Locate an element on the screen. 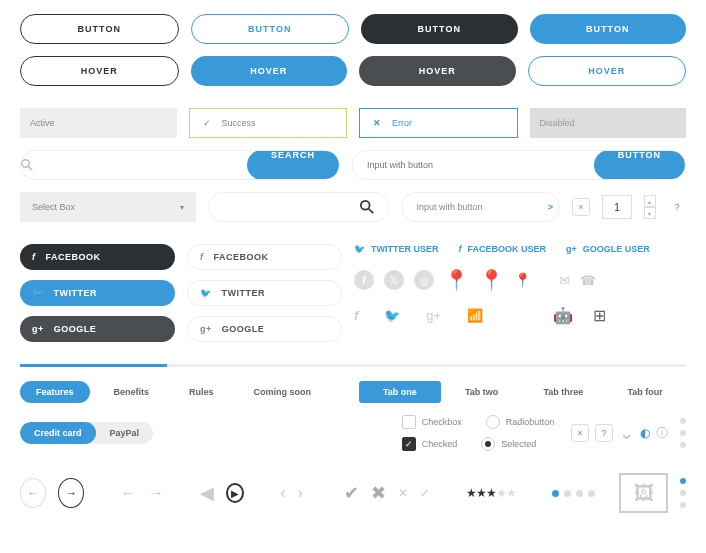 Image resolution: width=706 pixels, height=553 pixels. image-placeholder-icon: 🖼 is located at coordinates (644, 493).